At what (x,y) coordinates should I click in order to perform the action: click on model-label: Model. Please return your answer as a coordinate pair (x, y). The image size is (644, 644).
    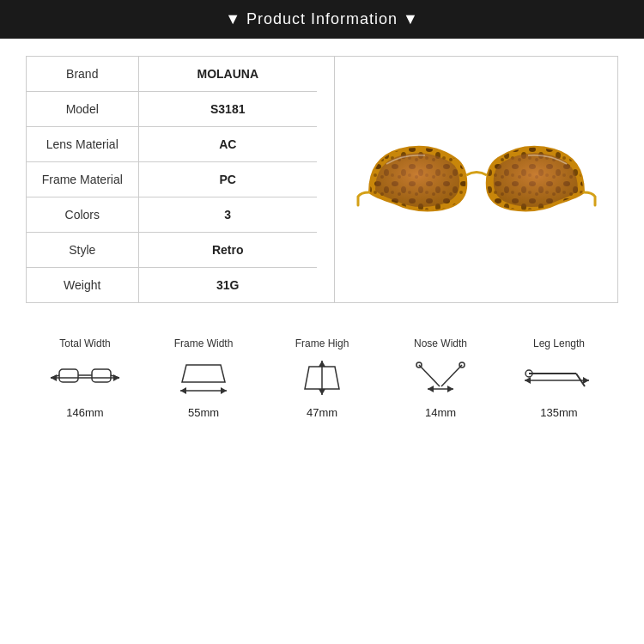
    Looking at the image, I should click on (82, 110).